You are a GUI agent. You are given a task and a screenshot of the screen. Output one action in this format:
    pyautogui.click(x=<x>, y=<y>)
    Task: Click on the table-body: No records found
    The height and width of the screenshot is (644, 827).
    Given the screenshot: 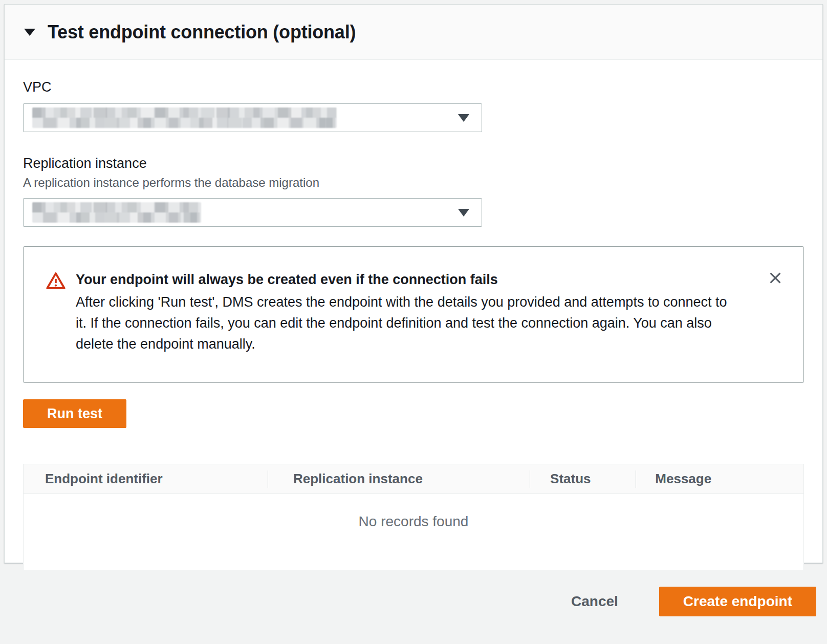 What is the action you would take?
    pyautogui.click(x=413, y=532)
    